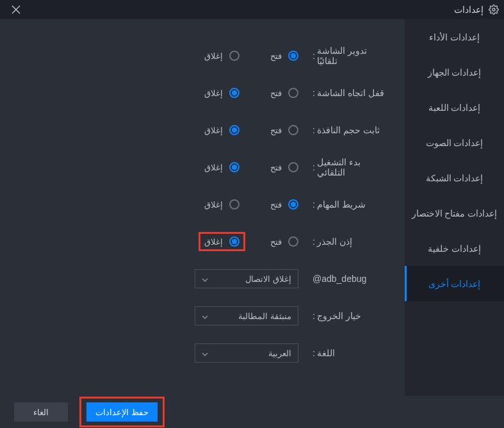  What do you see at coordinates (455, 108) in the screenshot?
I see `sidebar-item-game: إعدادات اللعبة` at bounding box center [455, 108].